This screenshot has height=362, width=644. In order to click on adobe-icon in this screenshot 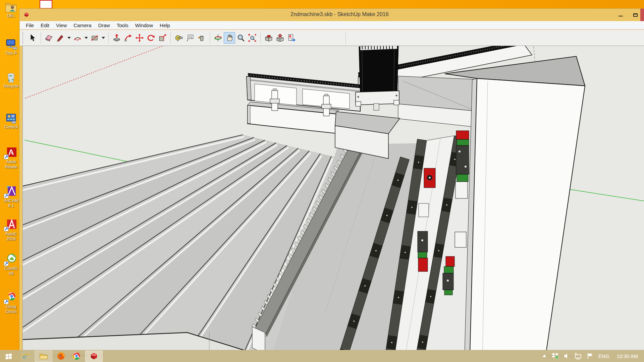, I will do `click(11, 153)`.